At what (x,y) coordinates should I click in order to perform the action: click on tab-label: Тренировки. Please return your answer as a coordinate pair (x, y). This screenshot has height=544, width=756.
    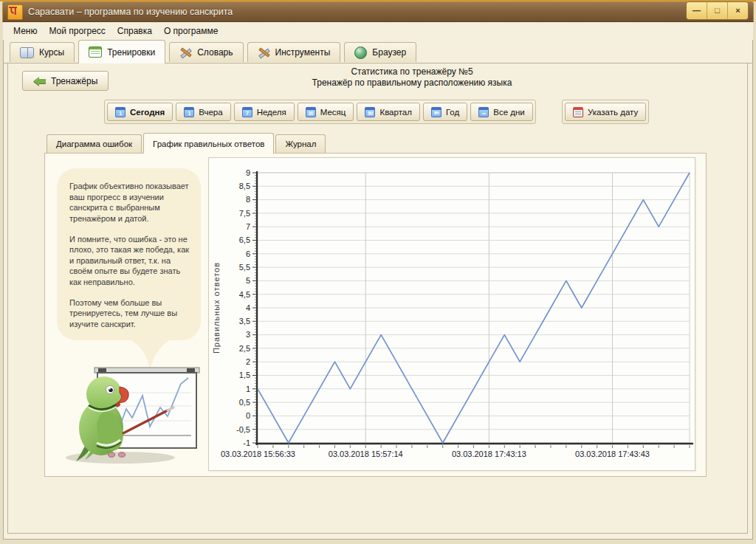
    Looking at the image, I should click on (131, 52).